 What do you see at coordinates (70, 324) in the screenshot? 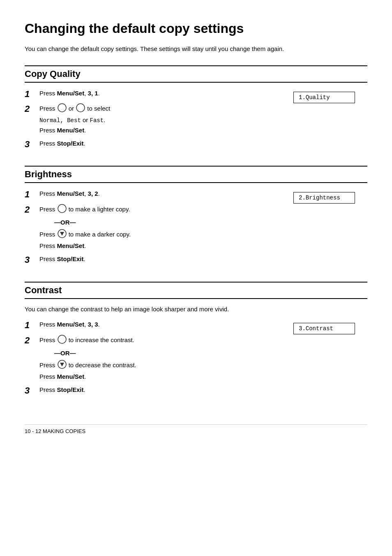
I see `step-main-contrast-1: Press Menu/Set, 3, 3.` at bounding box center [70, 324].